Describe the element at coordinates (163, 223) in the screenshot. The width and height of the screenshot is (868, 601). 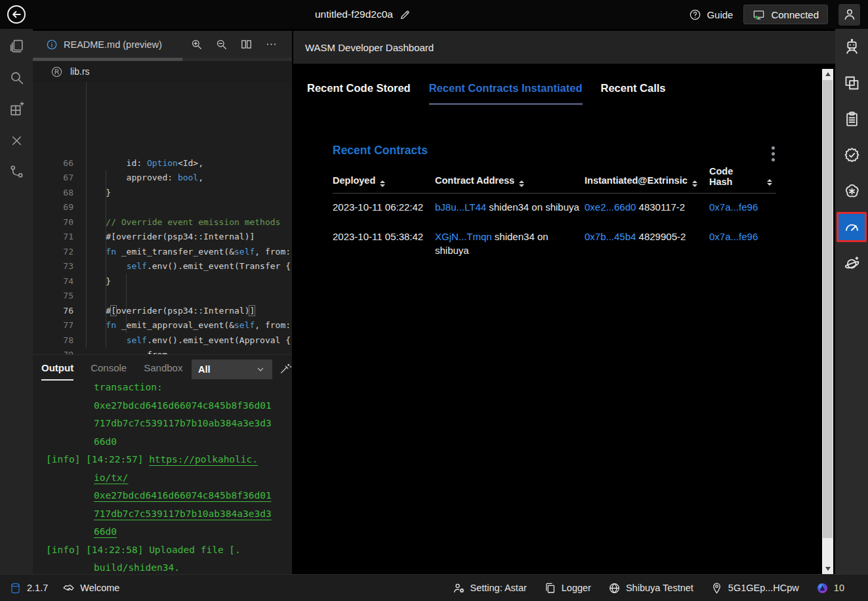
I see `code-line: 70 // Override event emission methods` at that location.